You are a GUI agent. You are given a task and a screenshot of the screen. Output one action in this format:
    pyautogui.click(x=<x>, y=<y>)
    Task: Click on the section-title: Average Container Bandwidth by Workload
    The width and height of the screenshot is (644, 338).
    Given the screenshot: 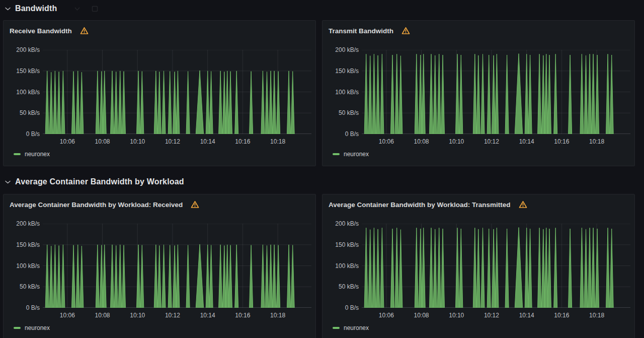 What is the action you would take?
    pyautogui.click(x=100, y=182)
    